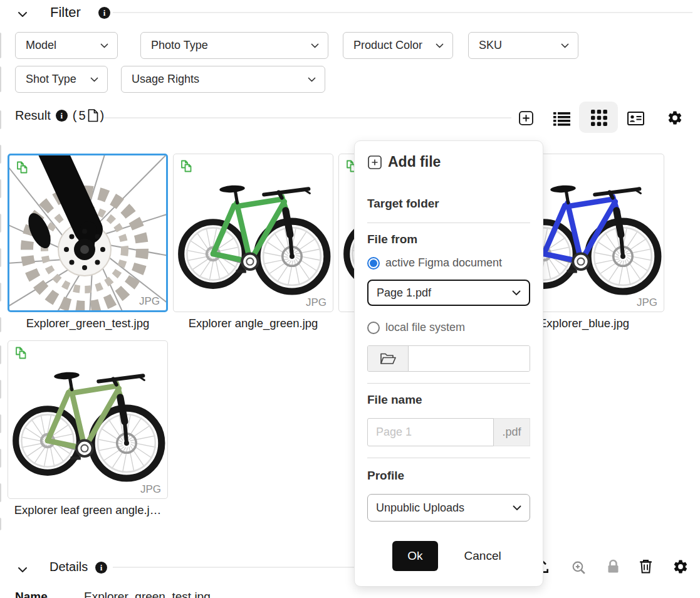 This screenshot has height=598, width=700. I want to click on document-icon, so click(93, 115).